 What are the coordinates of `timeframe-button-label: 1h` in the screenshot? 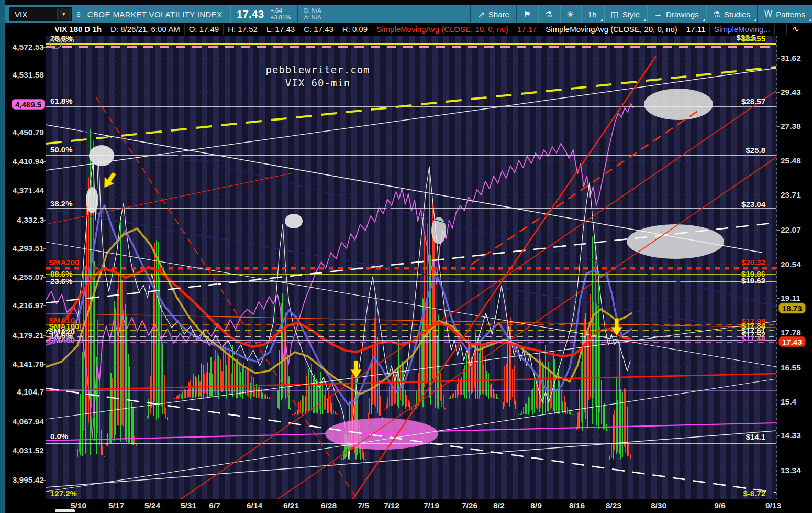 It's located at (593, 15).